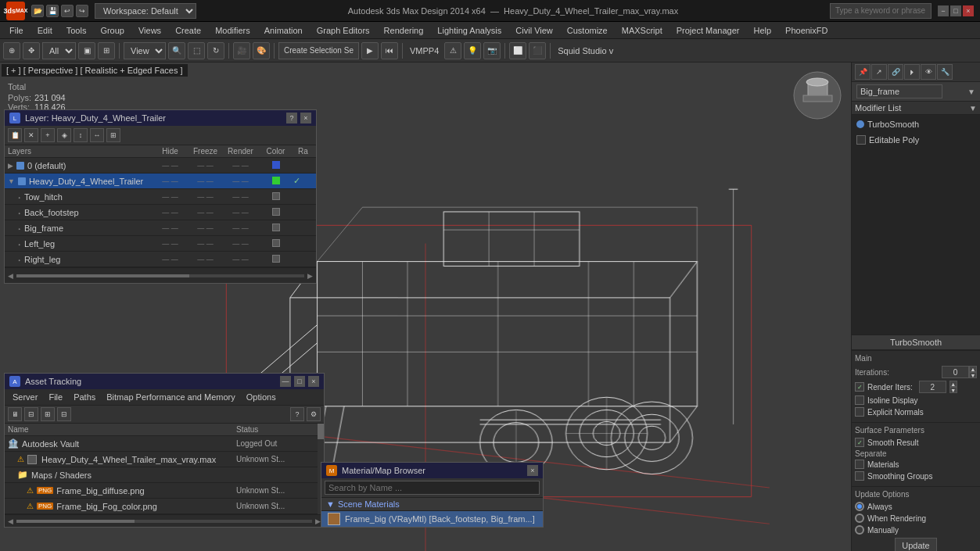  Describe the element at coordinates (314, 381) in the screenshot. I see `asset-close-btn: ×` at that location.